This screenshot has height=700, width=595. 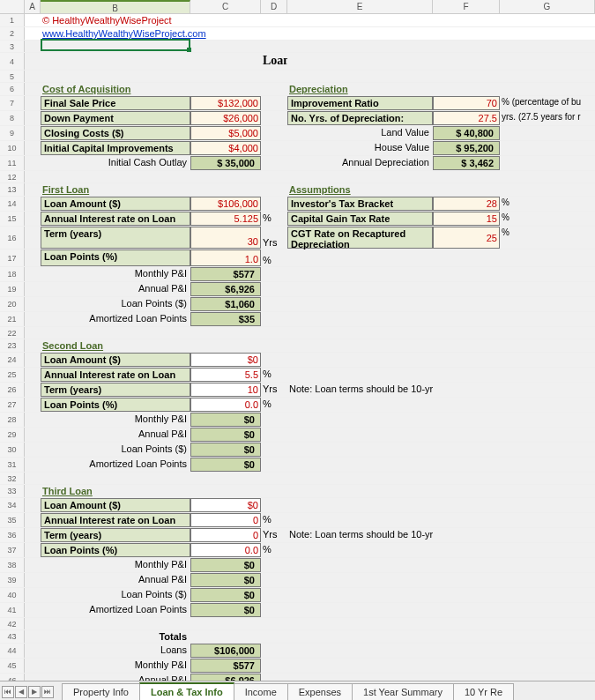 I want to click on col-d: D, so click(x=274, y=7).